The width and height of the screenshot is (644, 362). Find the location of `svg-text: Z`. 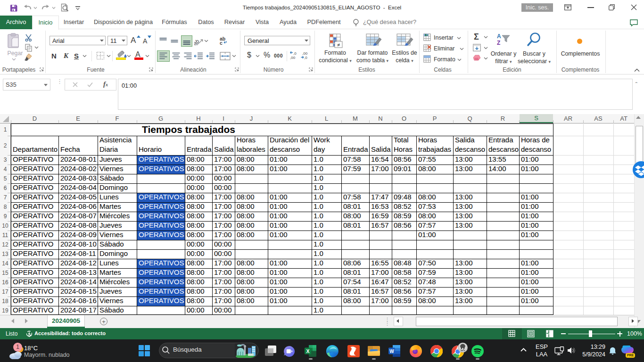

svg-text: Z is located at coordinates (499, 43).